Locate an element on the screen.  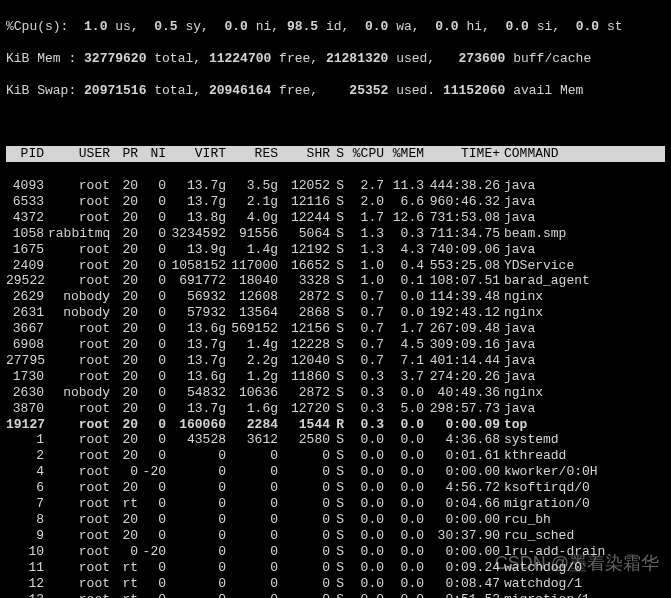
cell-cpu: 1.3 is located at coordinates (364, 250).